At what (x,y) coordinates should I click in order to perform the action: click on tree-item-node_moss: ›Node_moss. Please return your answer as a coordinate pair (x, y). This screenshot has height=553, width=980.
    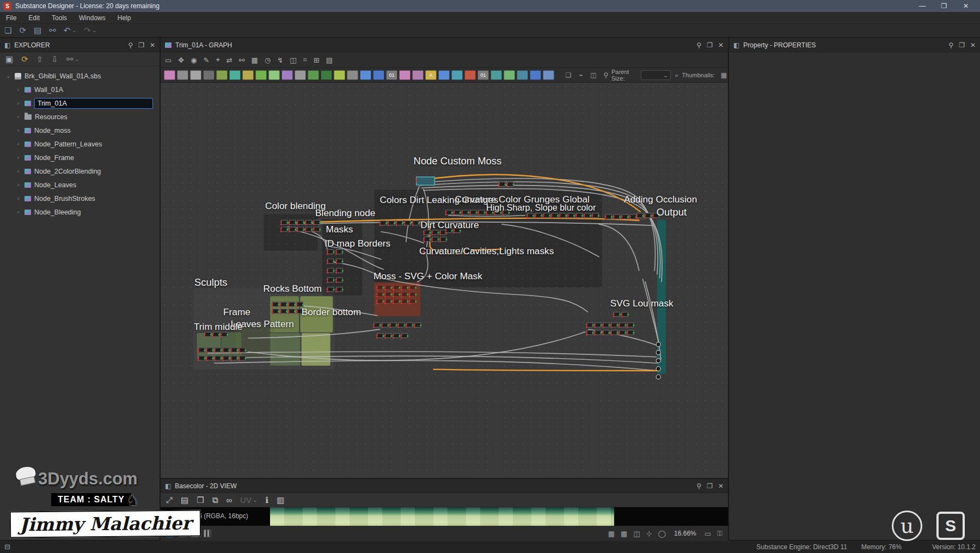
    Looking at the image, I should click on (79, 131).